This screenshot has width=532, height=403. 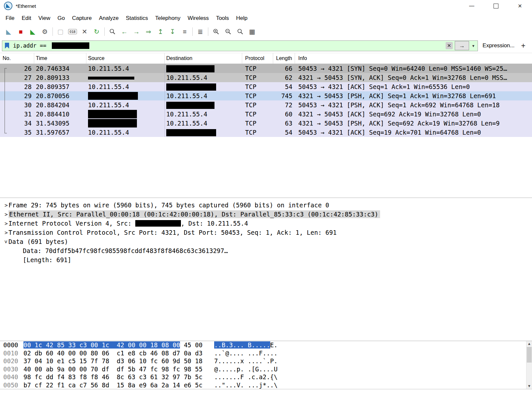 What do you see at coordinates (85, 32) in the screenshot?
I see `close-file-icon: ✕` at bounding box center [85, 32].